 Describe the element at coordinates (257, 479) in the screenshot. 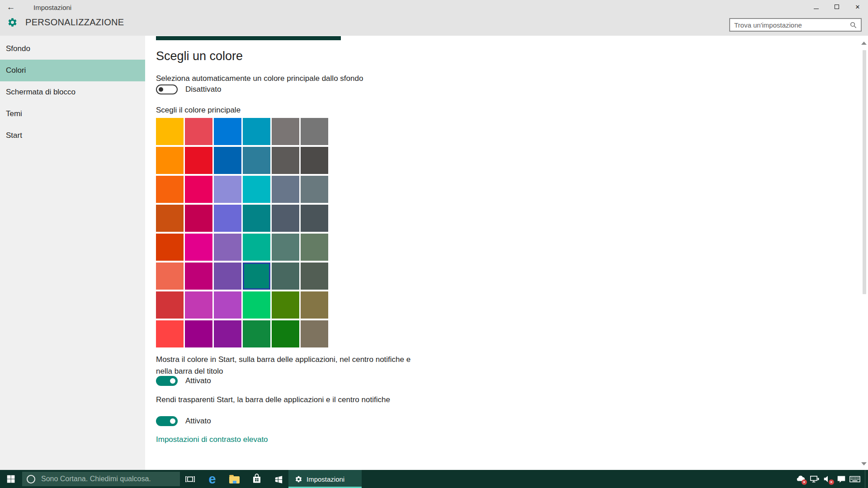

I see `store-icon` at that location.